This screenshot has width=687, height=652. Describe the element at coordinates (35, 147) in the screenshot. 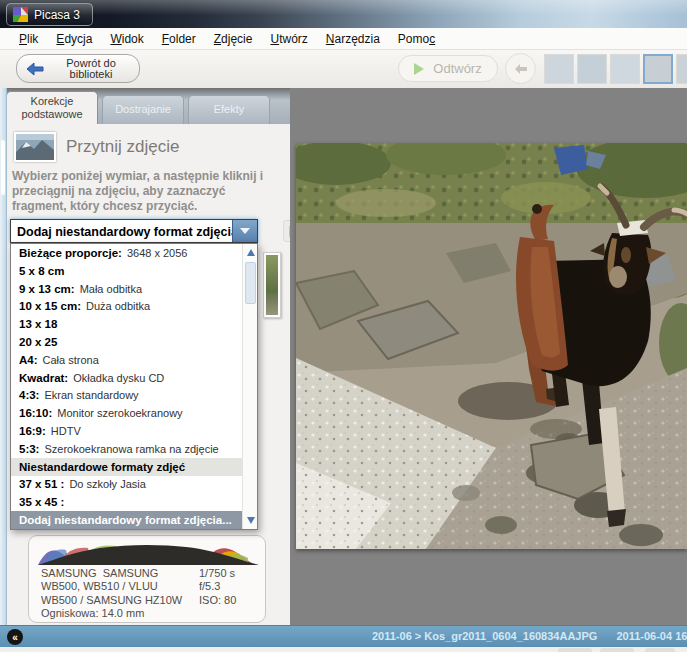

I see `crop-tool-icon` at that location.